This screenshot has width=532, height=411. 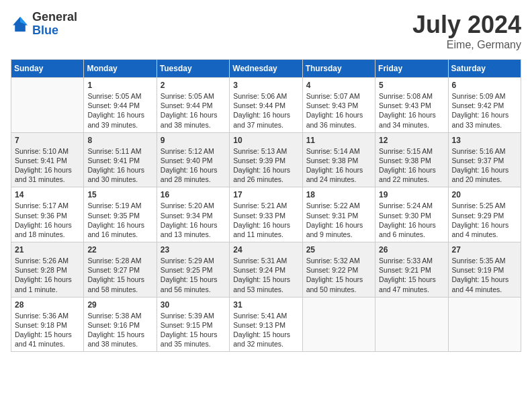 I want to click on calendar-day-cell: 25Sunrise: 5:32 AM Sunset: 9:22 PM Dayli…, so click(x=339, y=270).